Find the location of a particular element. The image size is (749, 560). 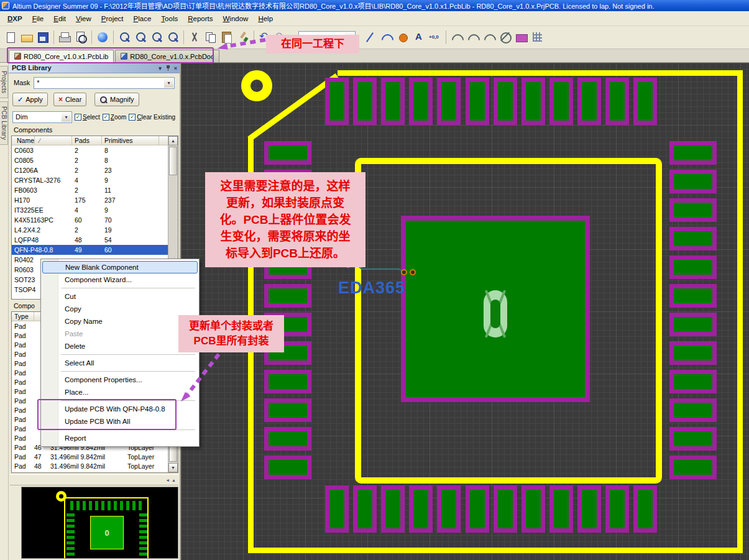

menu-item: Help is located at coordinates (265, 19).